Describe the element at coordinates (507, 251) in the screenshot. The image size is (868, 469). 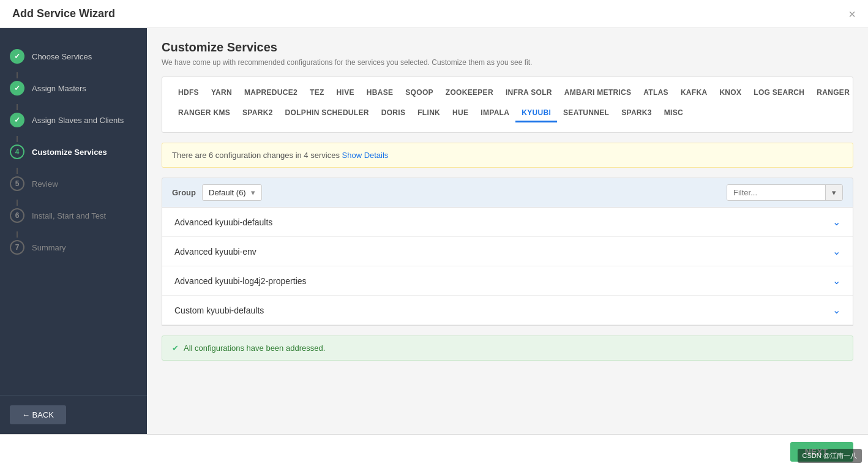
I see `config-section-header-1: Advanced kyuubi-env ⌄` at that location.